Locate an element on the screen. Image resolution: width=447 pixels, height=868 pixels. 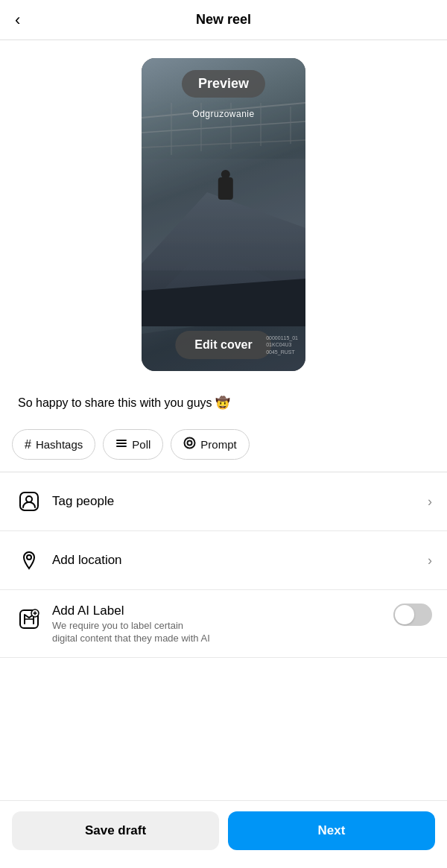
person-silhouette is located at coordinates (226, 189).